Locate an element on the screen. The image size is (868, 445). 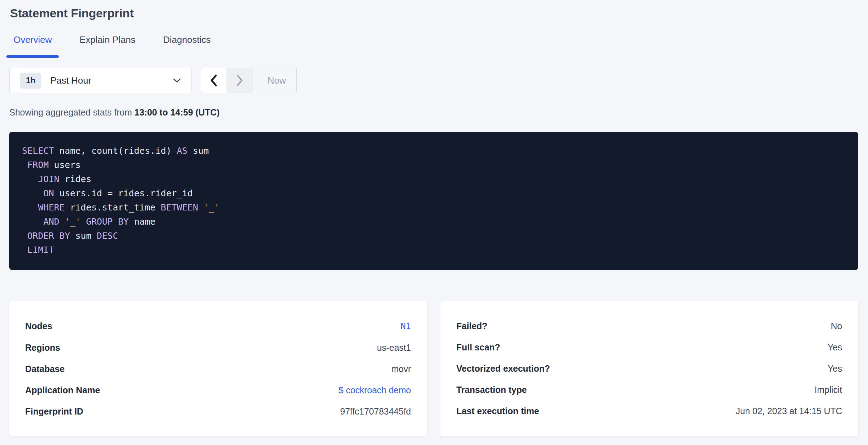
row-value-vectorized-execution: Yes is located at coordinates (835, 368).